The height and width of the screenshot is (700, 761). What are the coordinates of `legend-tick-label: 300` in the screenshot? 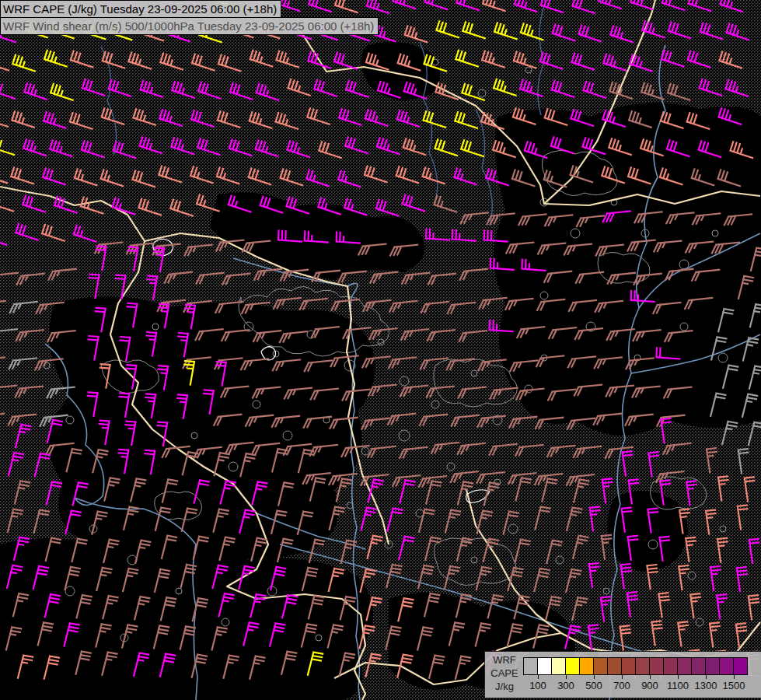 It's located at (566, 686).